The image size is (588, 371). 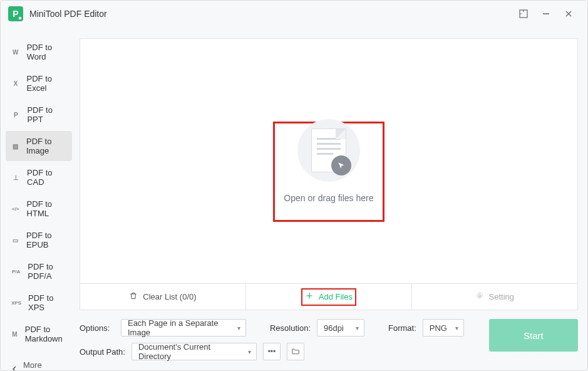 I want to click on sidebar-item-label: PDF to PPT, so click(x=46, y=115).